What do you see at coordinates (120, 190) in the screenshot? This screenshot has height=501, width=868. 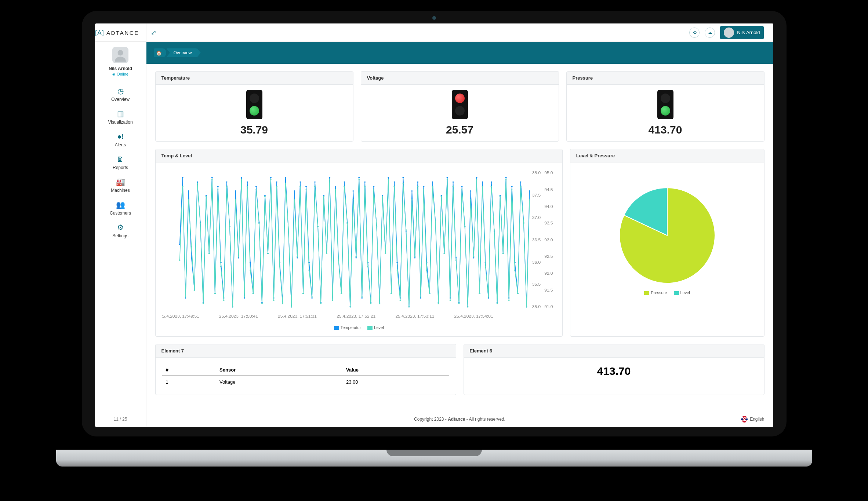 I see `sidebar-item-label: Machines` at bounding box center [120, 190].